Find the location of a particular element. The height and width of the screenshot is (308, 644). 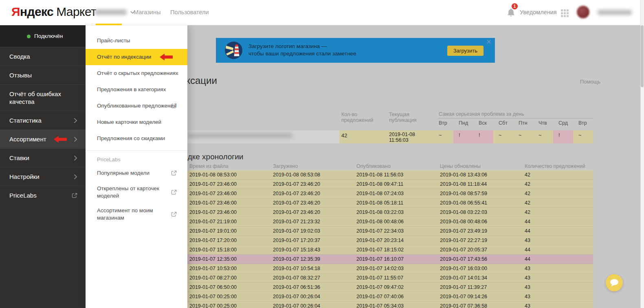

sidebar-item-bids: Ставки is located at coordinates (43, 158).